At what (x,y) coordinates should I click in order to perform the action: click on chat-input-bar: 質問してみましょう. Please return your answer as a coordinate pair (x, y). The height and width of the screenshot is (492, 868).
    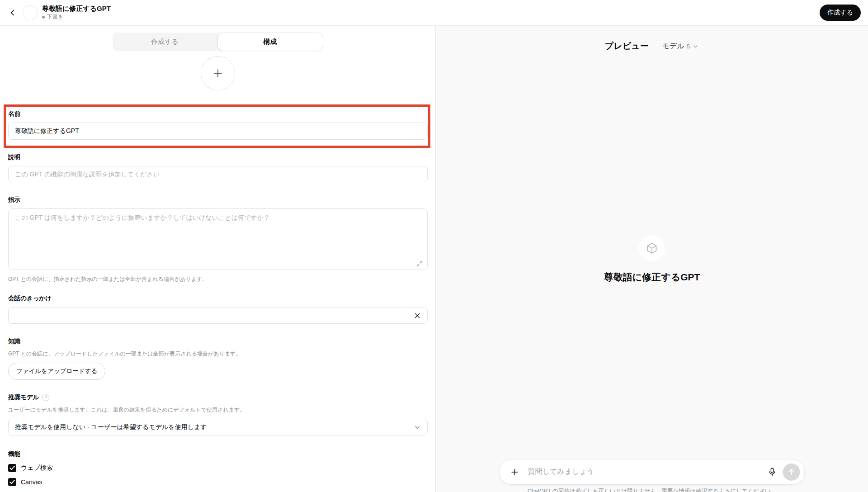
    Looking at the image, I should click on (652, 472).